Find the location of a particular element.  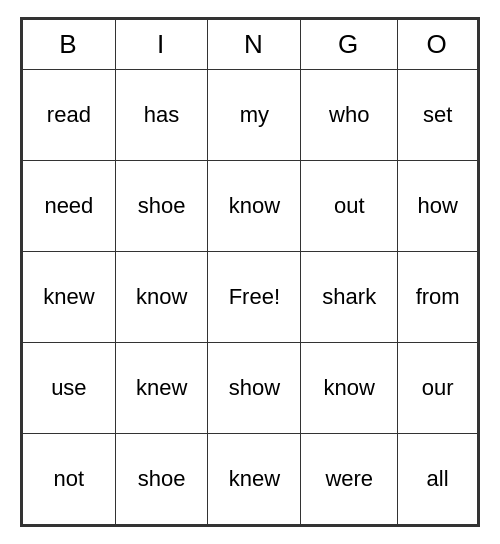

col-b: B is located at coordinates (70, 45).